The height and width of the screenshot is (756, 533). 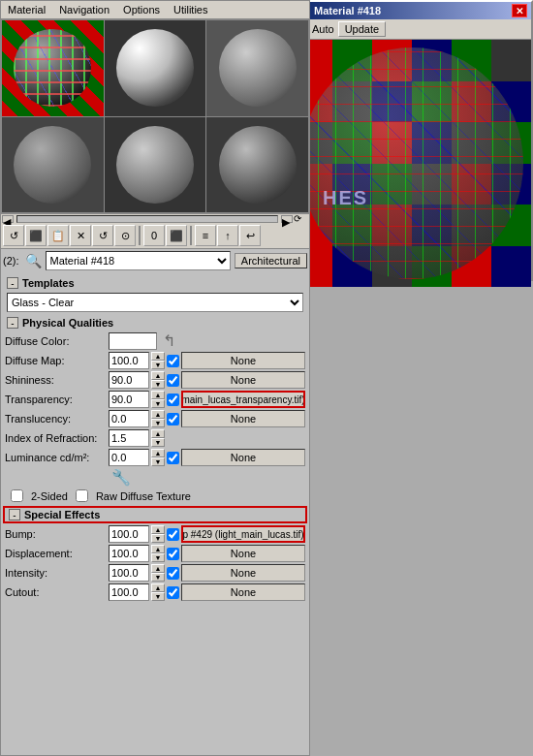 What do you see at coordinates (169, 341) in the screenshot?
I see `undo-diffuse-icon: ↰` at bounding box center [169, 341].